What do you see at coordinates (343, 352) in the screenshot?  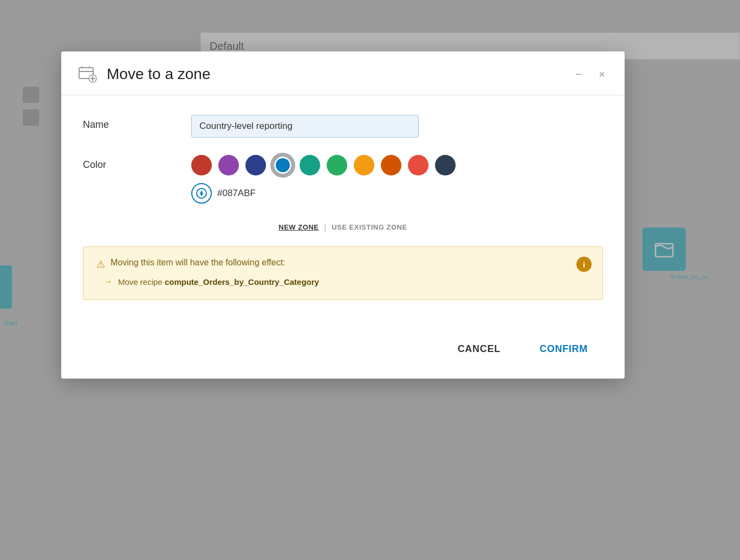 I see `modal-footer: CANCEL CONFIRM` at bounding box center [343, 352].